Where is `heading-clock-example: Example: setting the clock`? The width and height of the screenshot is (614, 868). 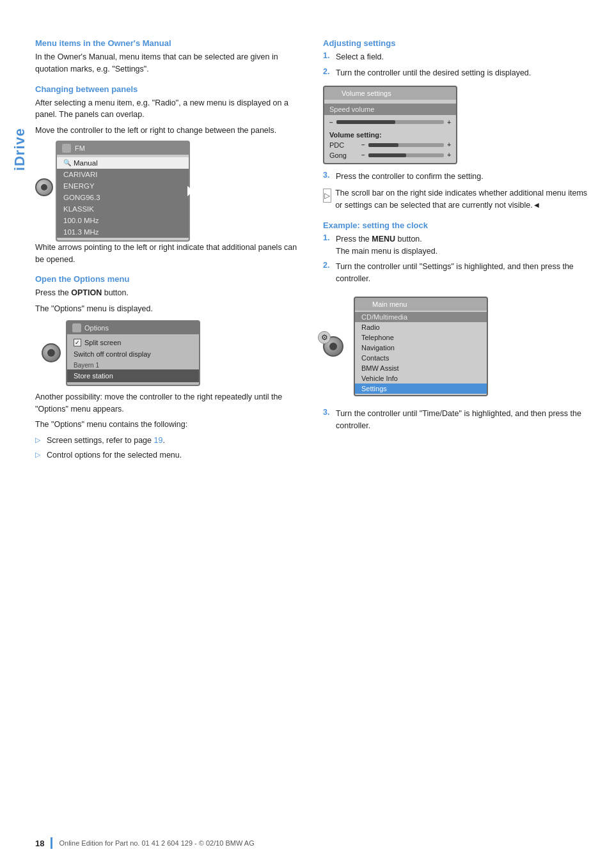 heading-clock-example: Example: setting the clock is located at coordinates (457, 225).